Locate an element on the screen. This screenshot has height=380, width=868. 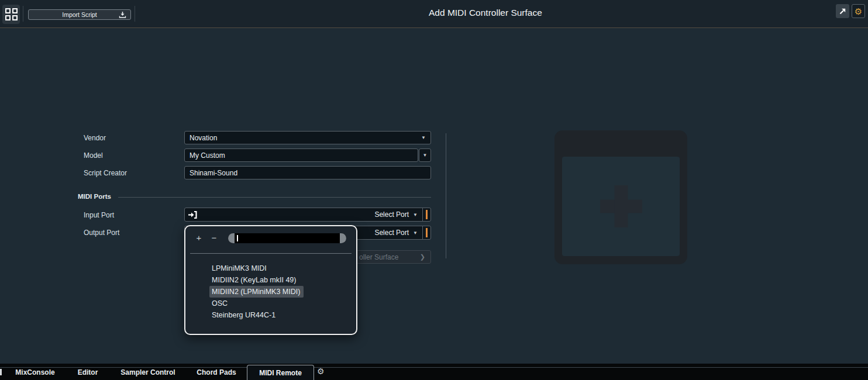
add-controller-surface-label: oller Surface is located at coordinates (379, 257).